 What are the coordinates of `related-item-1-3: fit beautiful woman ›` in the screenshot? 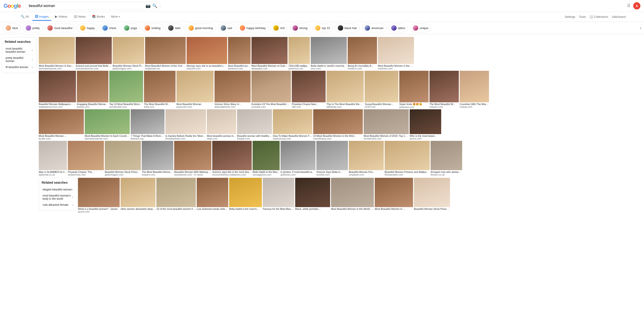 It's located at (19, 67).